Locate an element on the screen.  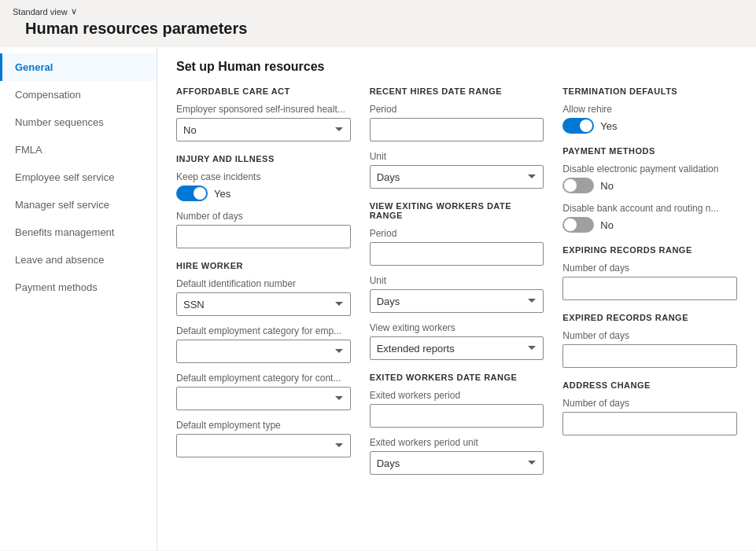
payment-bank-group: Disable bank account and routing n... No is located at coordinates (650, 218).